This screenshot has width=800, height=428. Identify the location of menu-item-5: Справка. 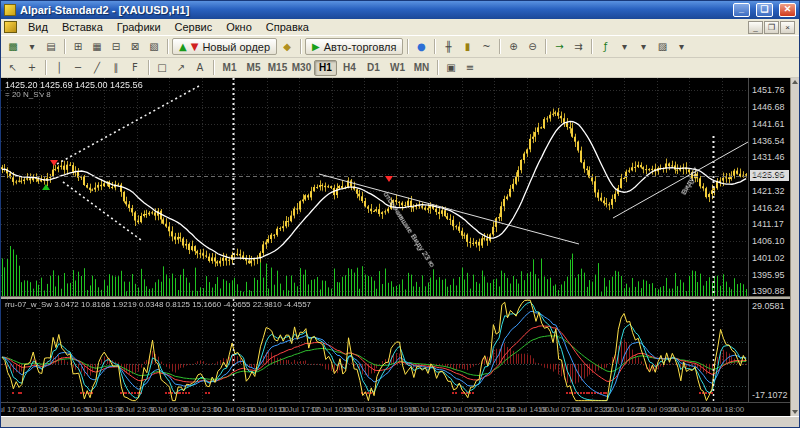
(288, 28).